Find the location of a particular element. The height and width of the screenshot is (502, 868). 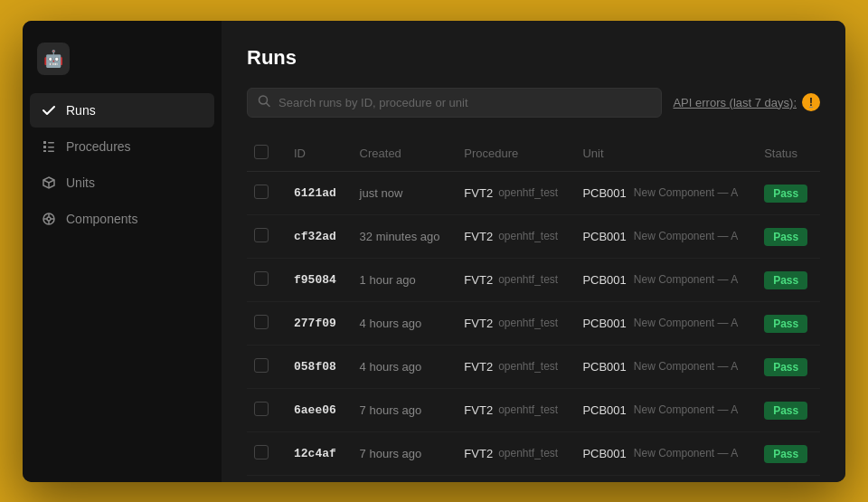

row-created: 1 hour ago is located at coordinates (401, 279).